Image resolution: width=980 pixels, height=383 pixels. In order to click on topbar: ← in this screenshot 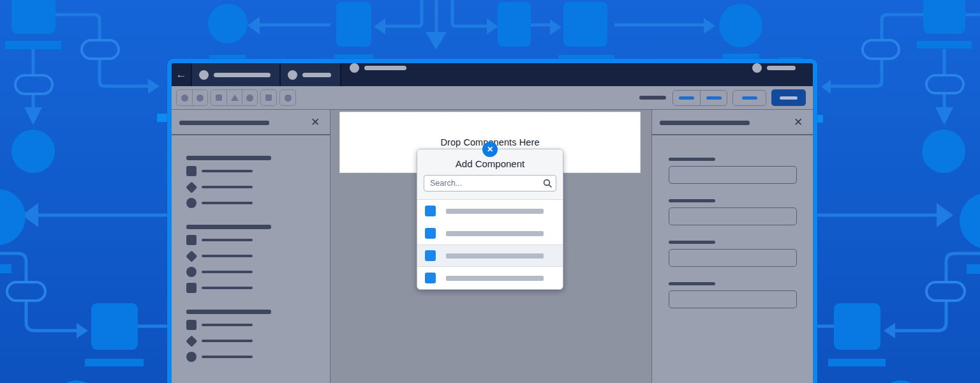, I will do `click(493, 75)`.